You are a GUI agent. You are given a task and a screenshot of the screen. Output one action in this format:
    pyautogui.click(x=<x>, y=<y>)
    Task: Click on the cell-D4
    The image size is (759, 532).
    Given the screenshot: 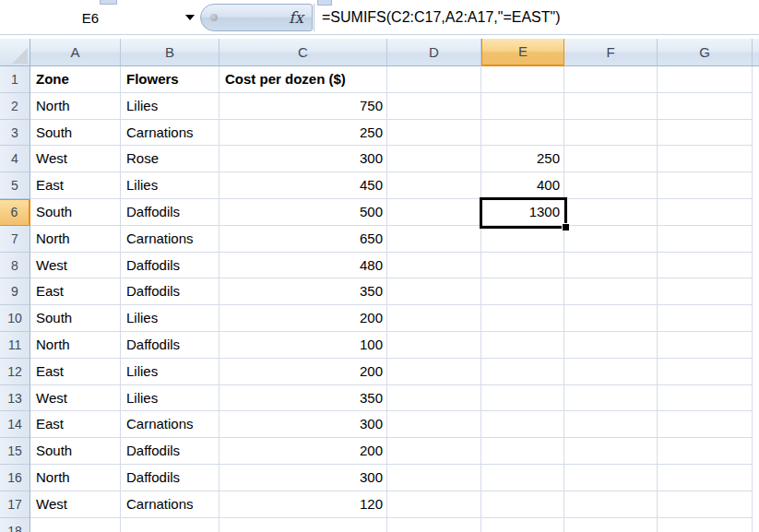 What is the action you would take?
    pyautogui.click(x=434, y=159)
    